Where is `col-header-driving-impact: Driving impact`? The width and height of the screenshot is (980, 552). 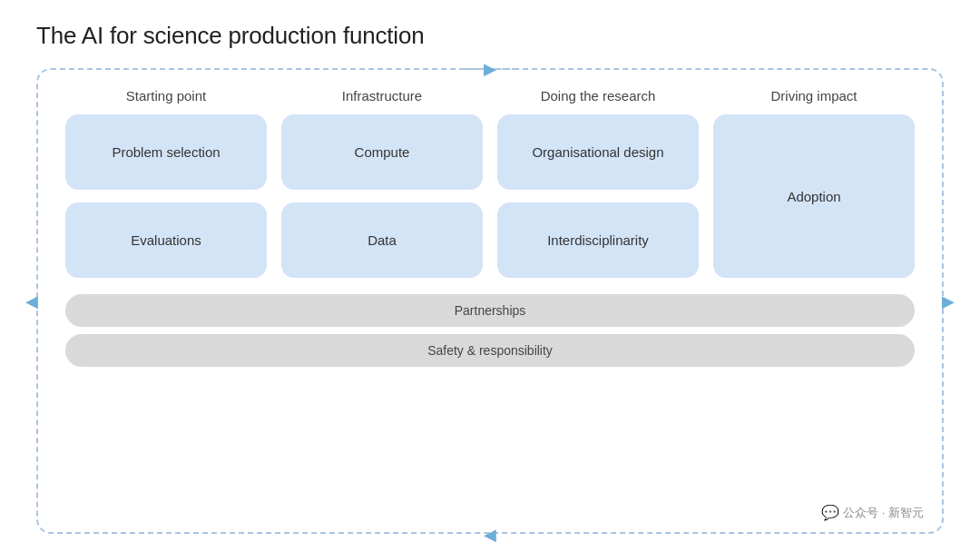 col-header-driving-impact: Driving impact is located at coordinates (814, 96).